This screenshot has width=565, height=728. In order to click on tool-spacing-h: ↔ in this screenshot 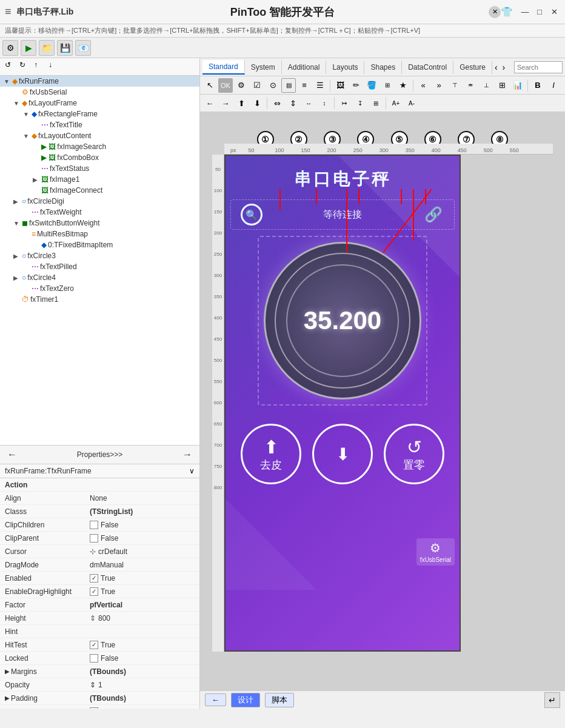, I will do `click(309, 103)`.